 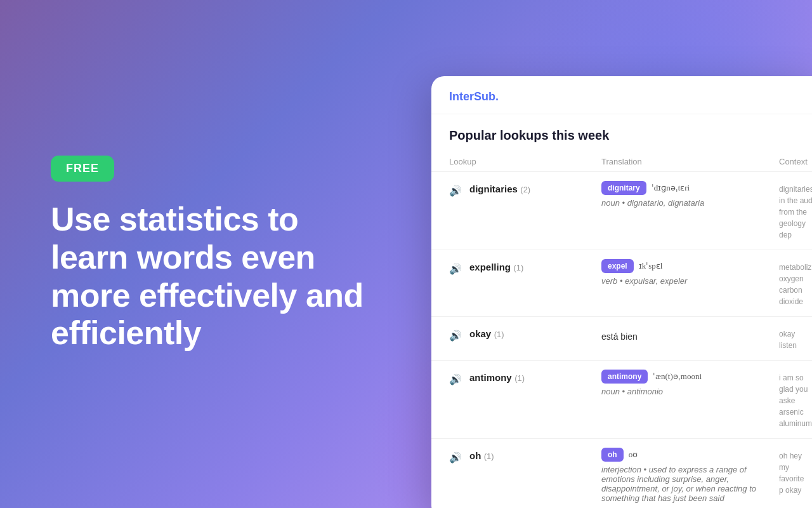 I want to click on table-row: 🔊 antimony (1) antimony ˈæn(t)əˌmooni no…, so click(x=622, y=400).